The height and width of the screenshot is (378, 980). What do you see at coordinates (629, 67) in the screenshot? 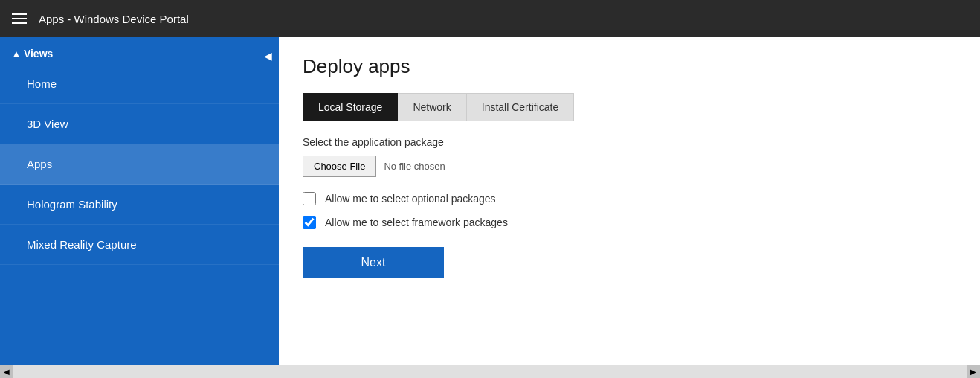
I see `page-title: Deploy apps` at bounding box center [629, 67].